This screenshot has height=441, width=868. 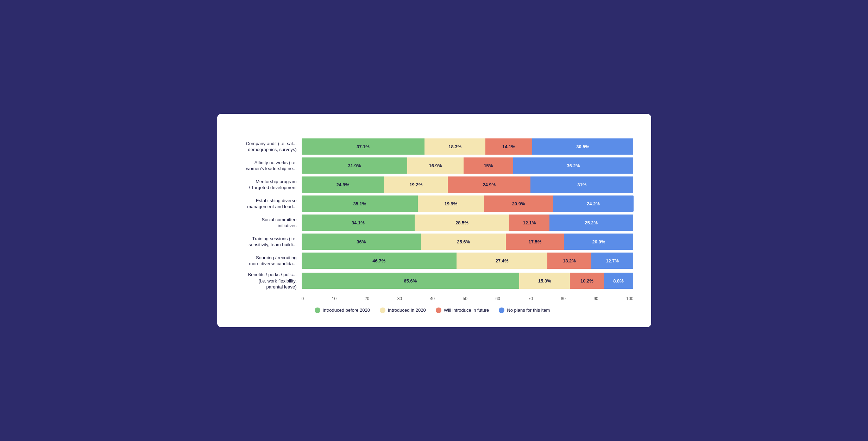 What do you see at coordinates (451, 204) in the screenshot?
I see `bar-segment-yellow: 19.9%` at bounding box center [451, 204].